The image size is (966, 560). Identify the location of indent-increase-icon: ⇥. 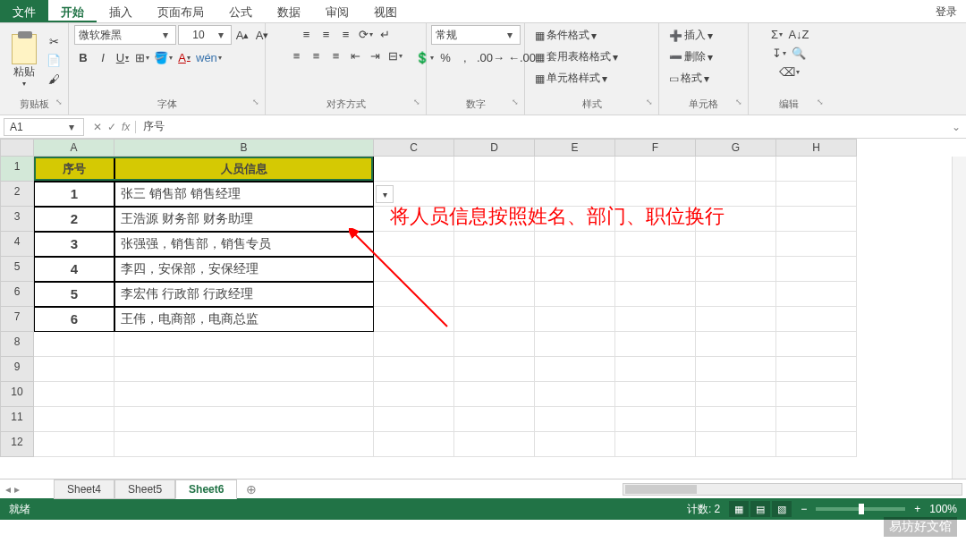
(376, 55).